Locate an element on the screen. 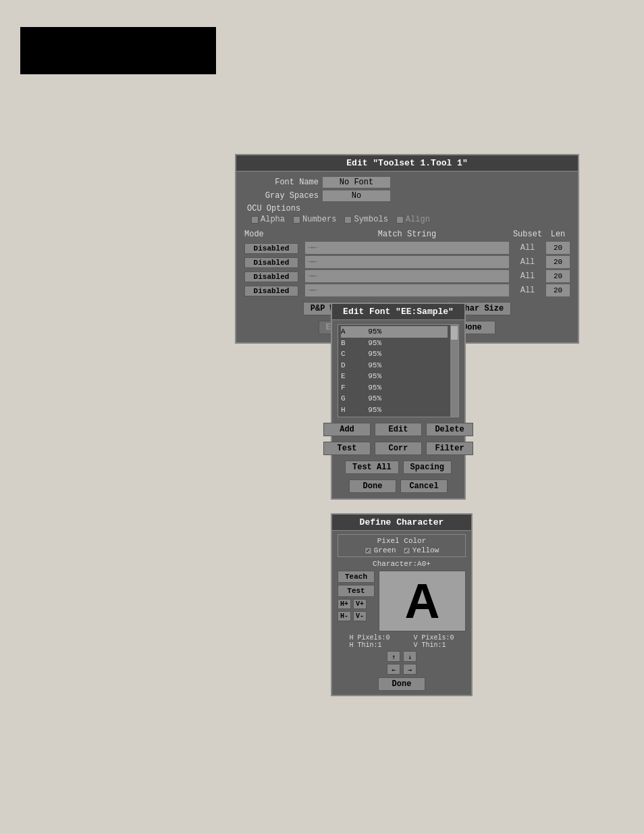 Image resolution: width=644 pixels, height=834 pixels. yellow-checkbox: ✓ is located at coordinates (406, 551).